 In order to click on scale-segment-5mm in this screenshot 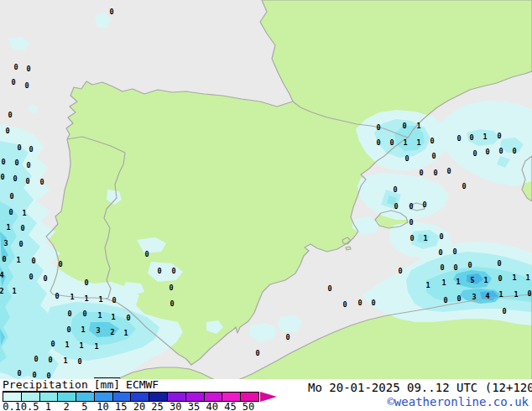, I will do `click(86, 397)`.